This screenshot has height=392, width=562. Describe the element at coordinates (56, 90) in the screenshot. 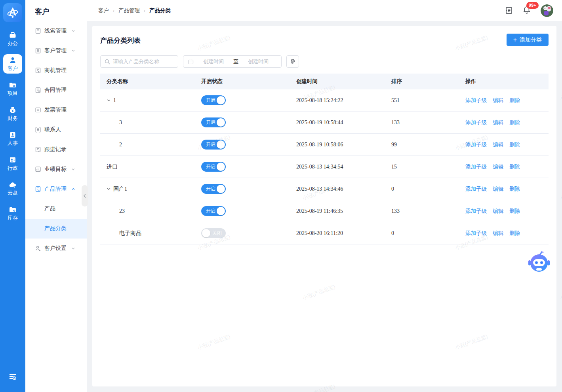

I see `sidebar-item-contract-management: 合同管理` at that location.